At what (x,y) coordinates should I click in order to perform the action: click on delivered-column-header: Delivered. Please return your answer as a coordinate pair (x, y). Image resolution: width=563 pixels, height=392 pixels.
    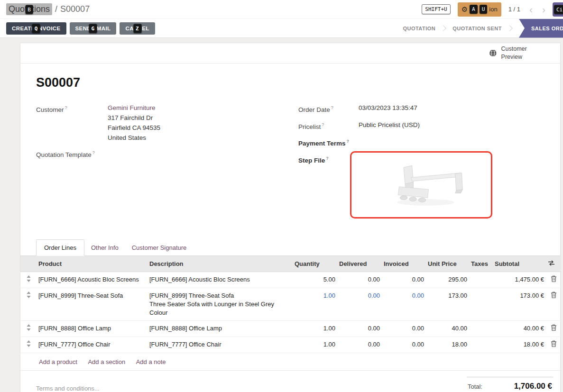
    Looking at the image, I should click on (360, 264).